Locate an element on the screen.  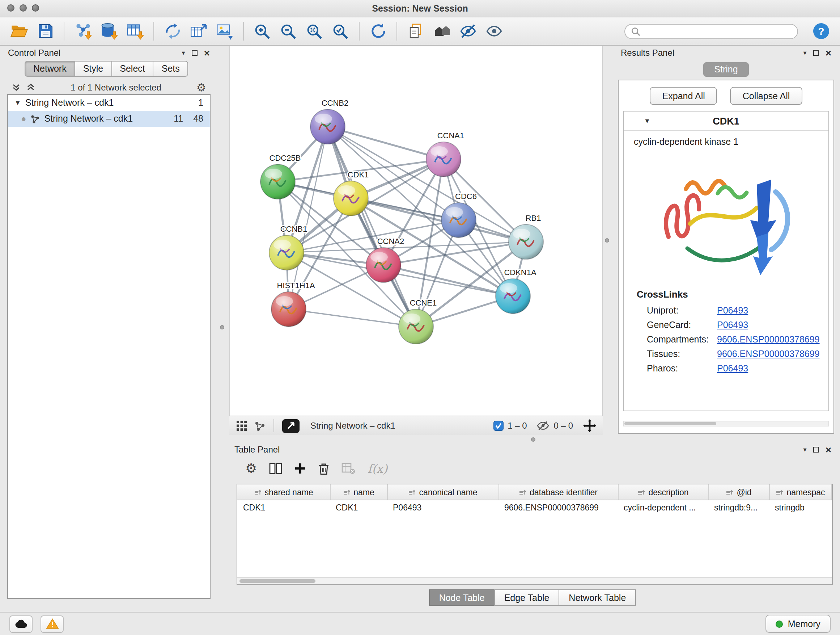
section-disclosure-icon: ▼ is located at coordinates (647, 121).